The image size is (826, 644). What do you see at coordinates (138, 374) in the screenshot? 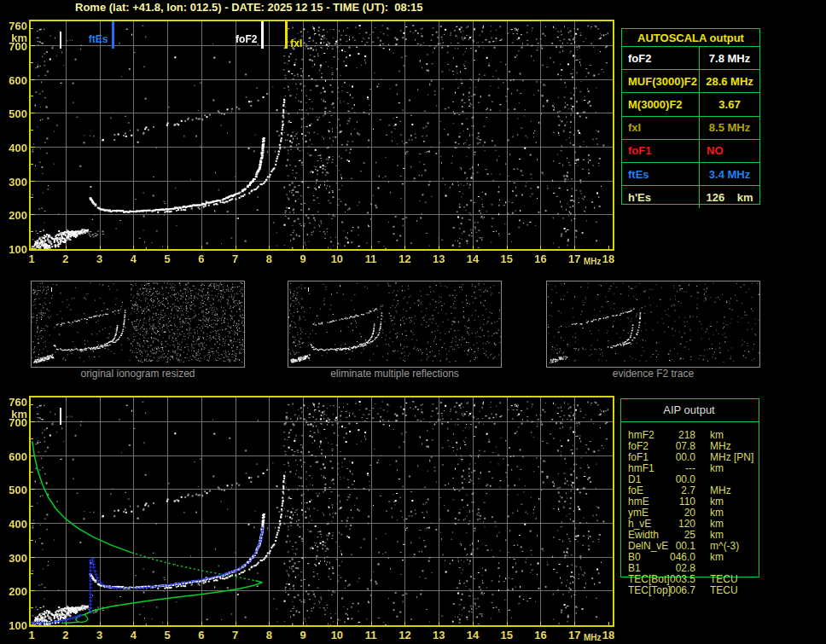
I see `thumbnail-original-caption: original ionogram resized` at bounding box center [138, 374].